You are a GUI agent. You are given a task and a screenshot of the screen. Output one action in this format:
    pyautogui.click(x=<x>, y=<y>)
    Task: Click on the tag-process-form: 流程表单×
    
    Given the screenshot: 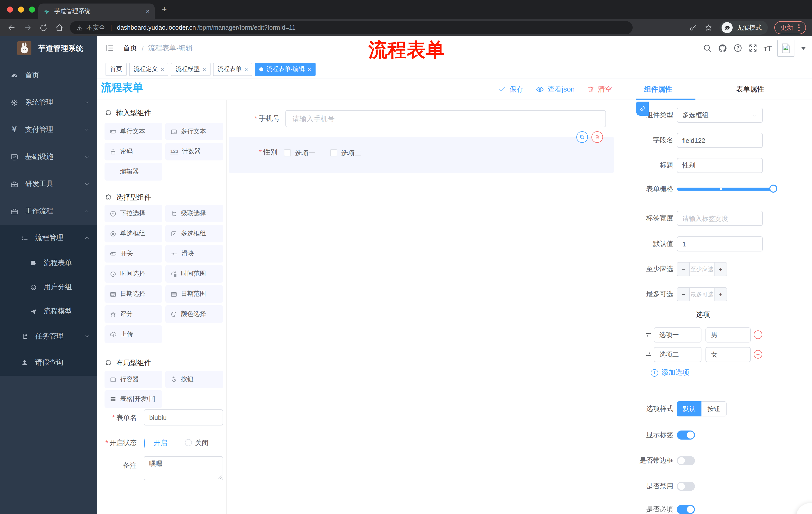 What is the action you would take?
    pyautogui.click(x=233, y=69)
    